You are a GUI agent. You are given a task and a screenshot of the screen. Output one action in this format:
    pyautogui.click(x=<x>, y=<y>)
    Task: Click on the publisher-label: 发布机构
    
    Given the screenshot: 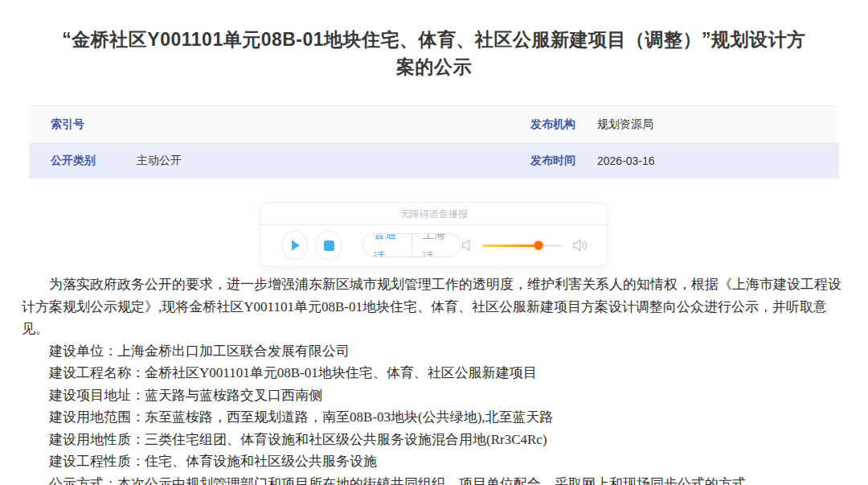 What is the action you would take?
    pyautogui.click(x=553, y=125)
    